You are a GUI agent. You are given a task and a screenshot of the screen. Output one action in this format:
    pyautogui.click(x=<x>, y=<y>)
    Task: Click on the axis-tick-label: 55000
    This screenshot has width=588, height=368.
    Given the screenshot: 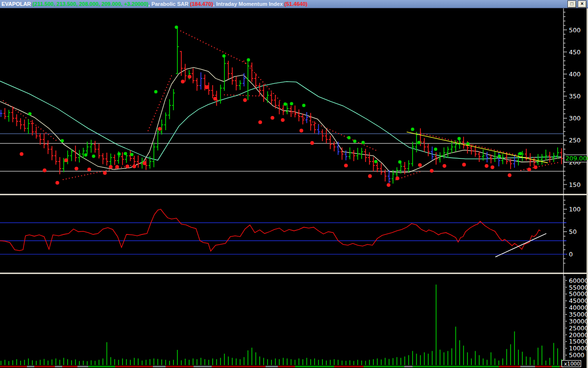 What is the action you would take?
    pyautogui.click(x=578, y=288)
    